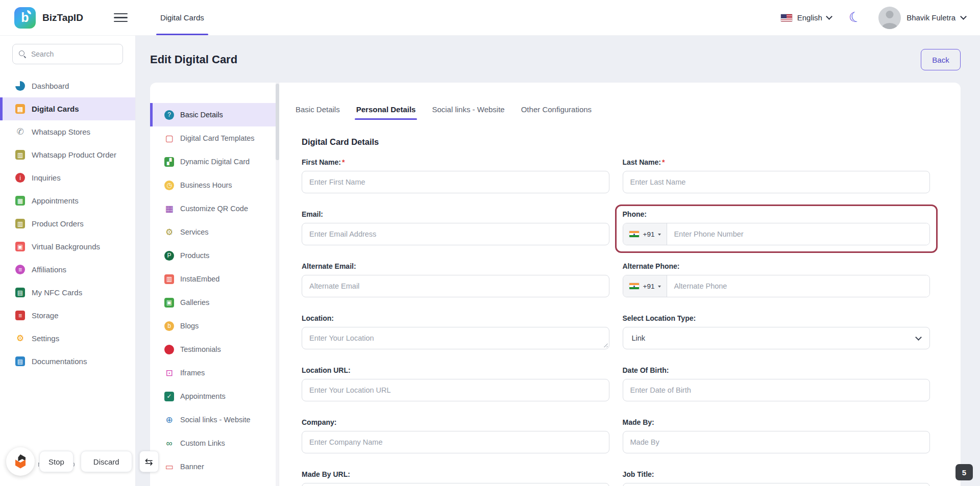 Image resolution: width=980 pixels, height=486 pixels. Describe the element at coordinates (213, 349) in the screenshot. I see `card-nav-item-testimonials: Testimonials` at that location.